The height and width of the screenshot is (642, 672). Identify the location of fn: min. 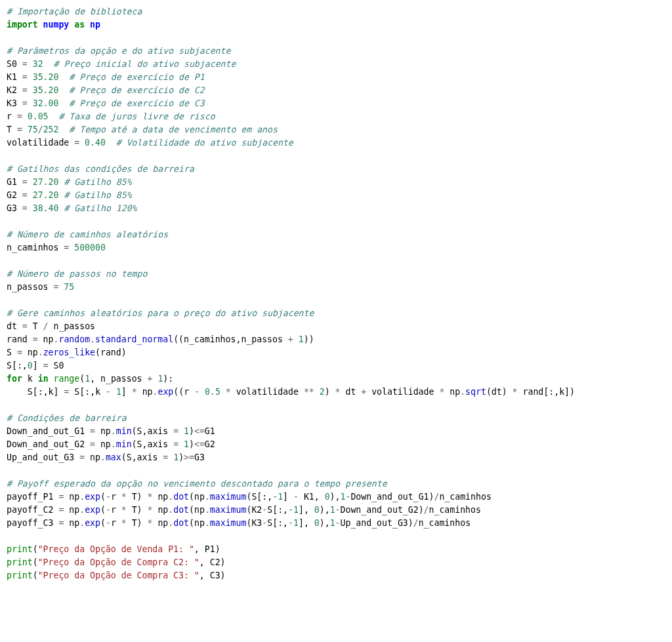
(124, 445).